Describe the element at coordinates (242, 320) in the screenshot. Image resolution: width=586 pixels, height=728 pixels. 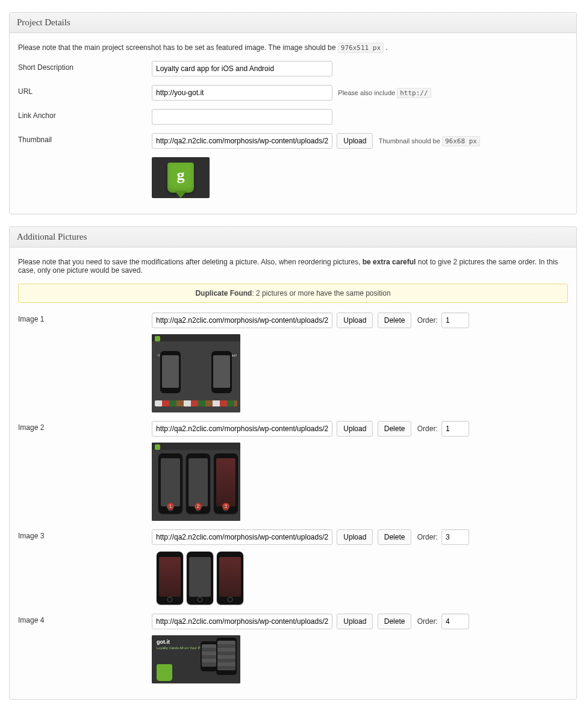
I see `image-1-input` at that location.